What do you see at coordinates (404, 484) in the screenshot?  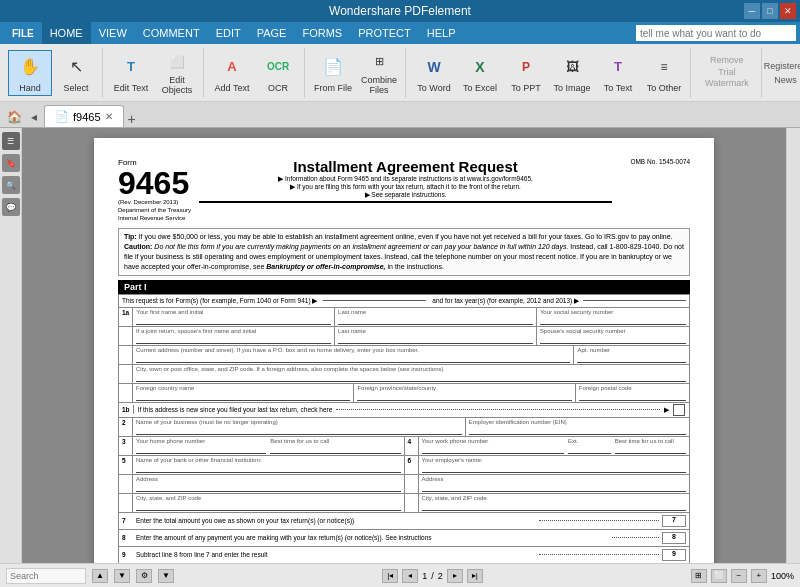 I see `row-5-6-address: Address Address` at bounding box center [404, 484].